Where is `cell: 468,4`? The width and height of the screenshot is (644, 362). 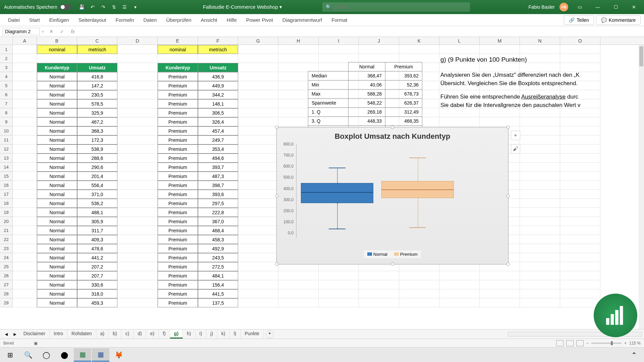
cell: 468,4 is located at coordinates (218, 231).